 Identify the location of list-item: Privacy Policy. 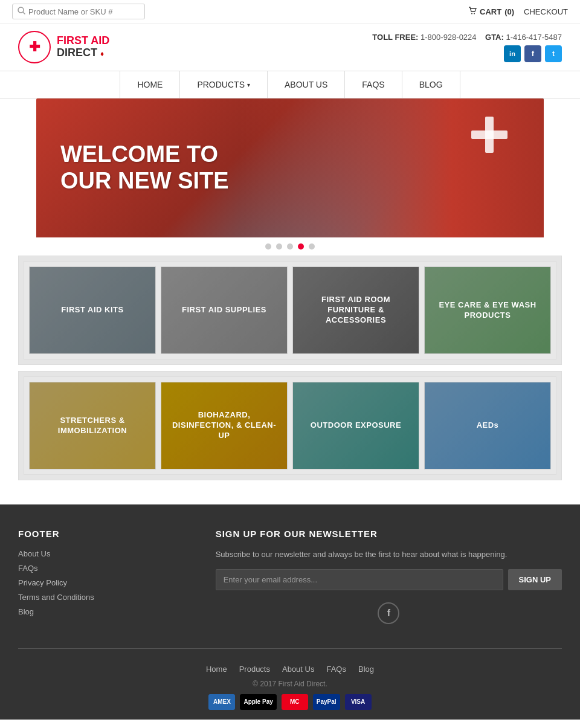
(105, 582).